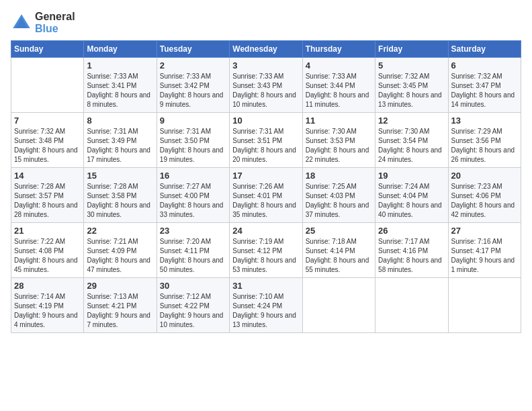  Describe the element at coordinates (120, 176) in the screenshot. I see `day-number: 15` at that location.